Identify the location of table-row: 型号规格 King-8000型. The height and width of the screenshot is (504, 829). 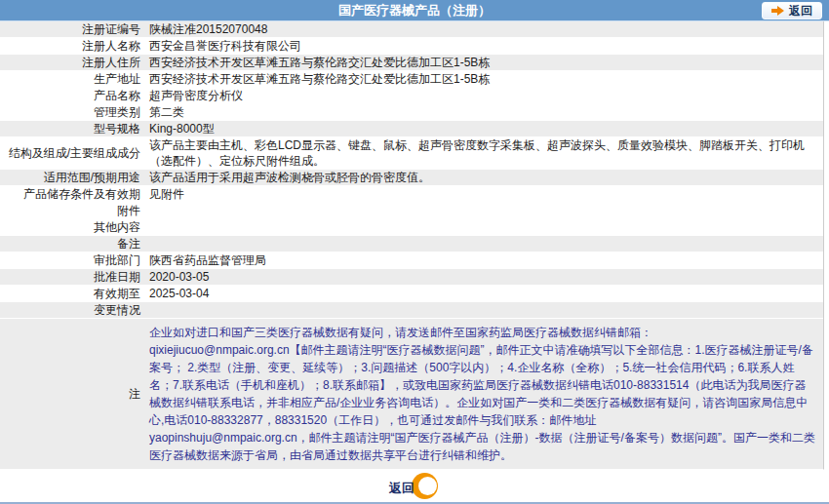
(412, 129).